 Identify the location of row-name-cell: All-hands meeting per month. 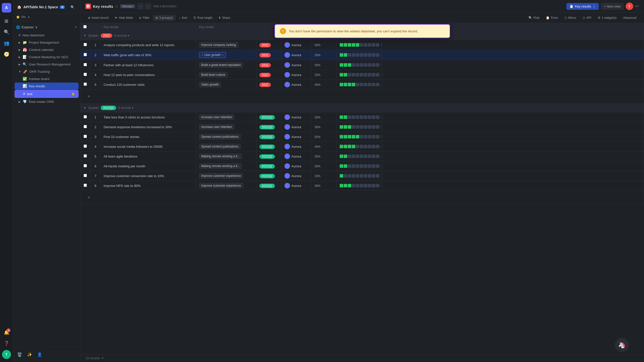
(148, 166).